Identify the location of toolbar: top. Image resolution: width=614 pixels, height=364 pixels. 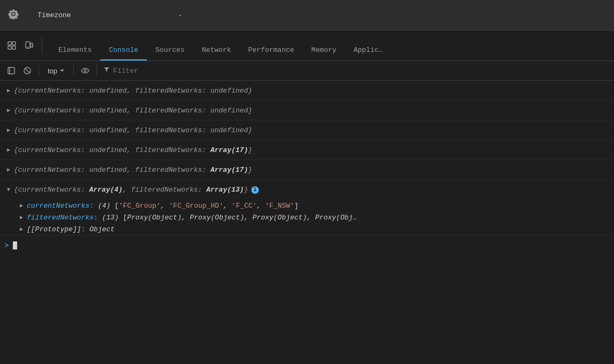
(307, 71).